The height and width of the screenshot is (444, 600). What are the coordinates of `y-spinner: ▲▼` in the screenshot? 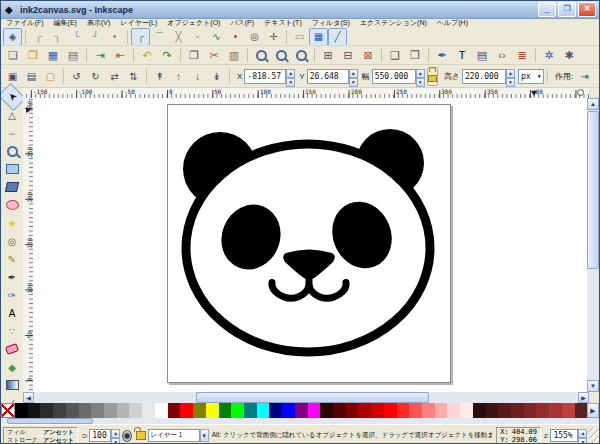 It's located at (354, 76).